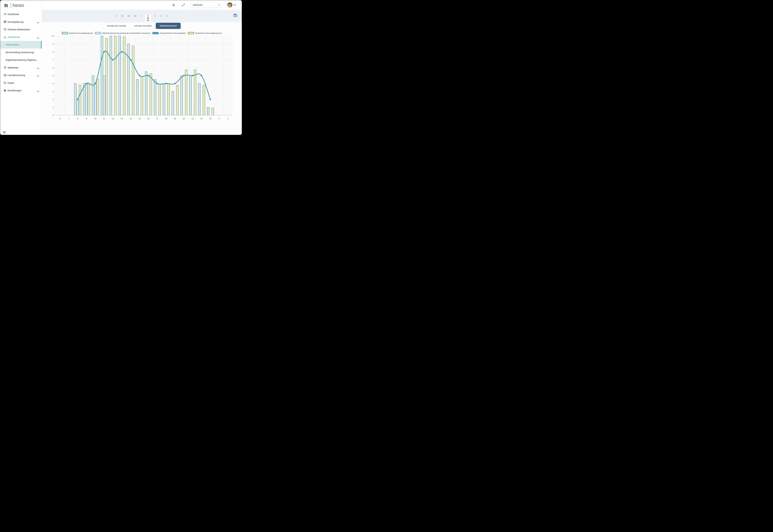 The width and height of the screenshot is (773, 532). What do you see at coordinates (11, 5) in the screenshot?
I see `logo-divider` at bounding box center [11, 5].